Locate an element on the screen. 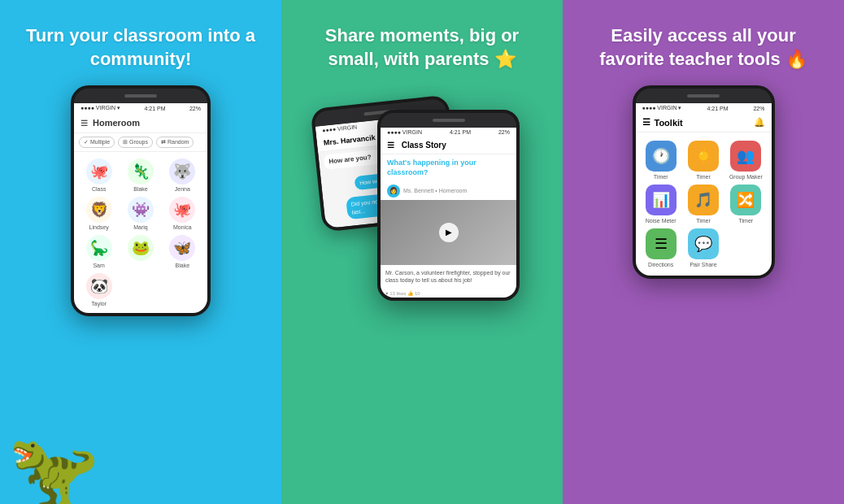 This screenshot has width=844, height=504. phone-toolkit: ●●●● VIRGIN ▾ 4:21 PM 22% ☰ Toolkit 🔔 🕐 … is located at coordinates (704, 182).